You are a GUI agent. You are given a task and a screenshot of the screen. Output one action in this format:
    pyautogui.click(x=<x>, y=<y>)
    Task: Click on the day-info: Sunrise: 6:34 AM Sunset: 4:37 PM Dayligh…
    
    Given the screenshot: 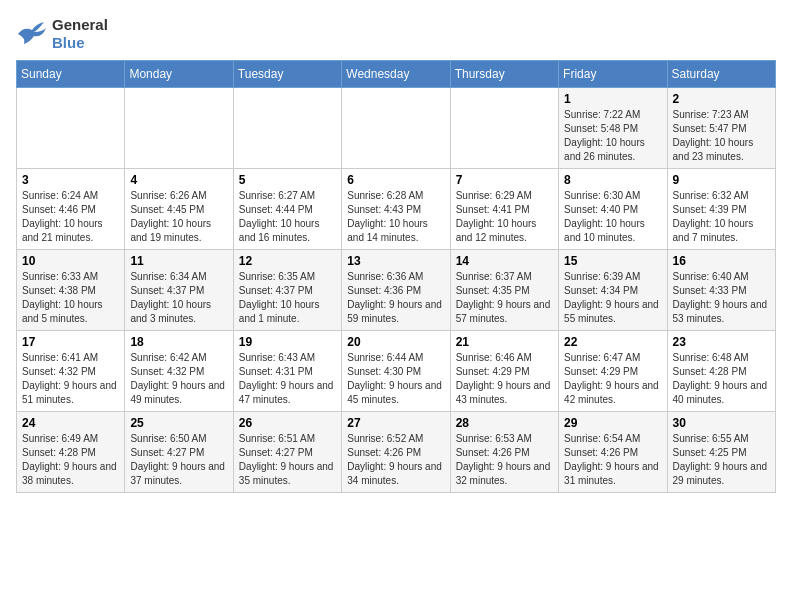 What is the action you would take?
    pyautogui.click(x=178, y=298)
    